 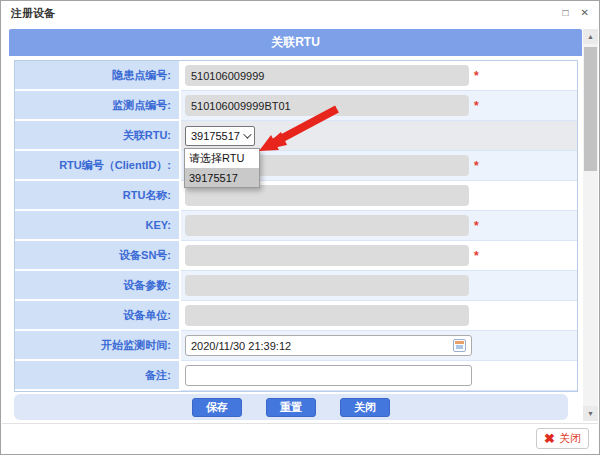 What do you see at coordinates (327, 286) in the screenshot?
I see `device-params-input` at bounding box center [327, 286].